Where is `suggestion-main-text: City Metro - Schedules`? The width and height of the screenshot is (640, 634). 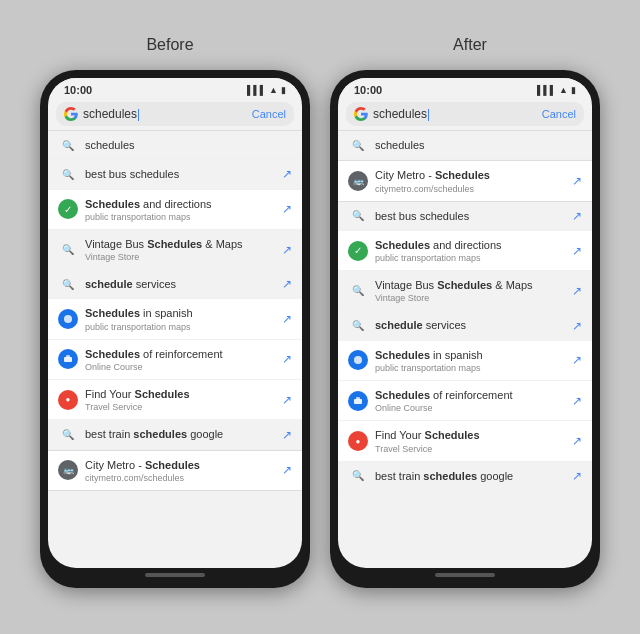 suggestion-main-text: City Metro - Schedules is located at coordinates (470, 175).